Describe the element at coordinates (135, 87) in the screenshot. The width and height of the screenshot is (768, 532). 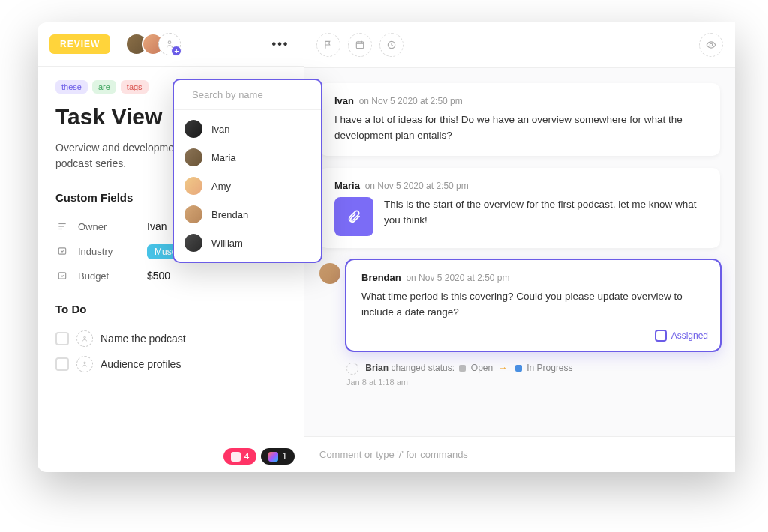
I see `tag: tags` at that location.